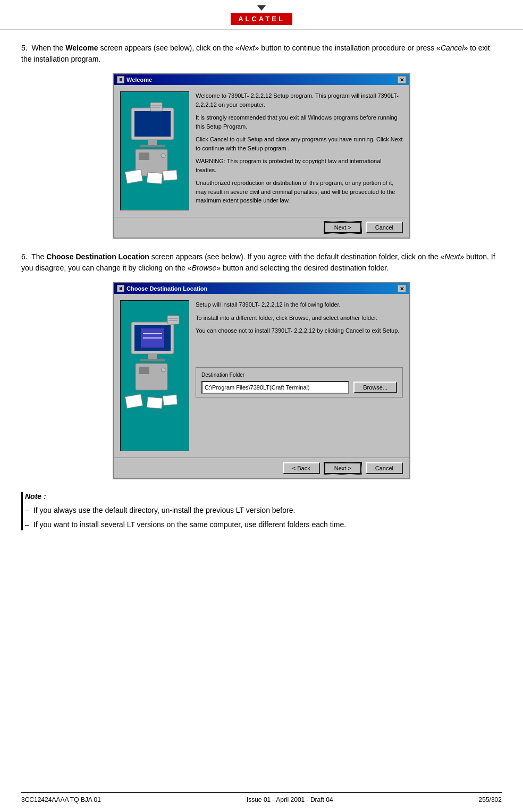  Describe the element at coordinates (299, 331) in the screenshot. I see `choose-dest-line-3: You can choose not to install 7390LT- 2.…` at that location.